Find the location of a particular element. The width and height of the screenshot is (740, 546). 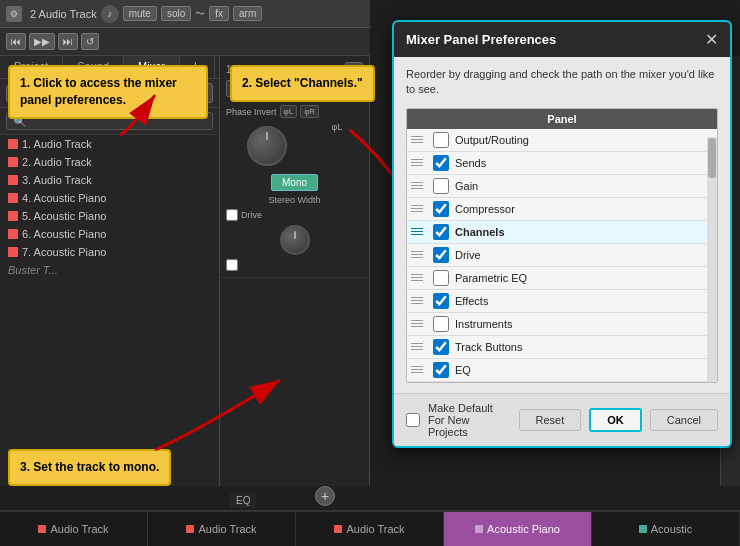

row-parametric-eq: Parametric EQ is located at coordinates (562, 278).